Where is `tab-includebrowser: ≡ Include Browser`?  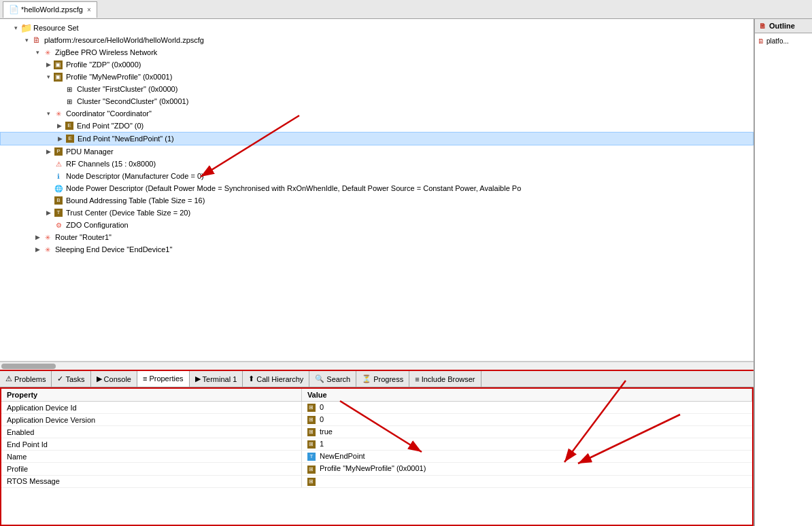
tab-includebrowser: ≡ Include Browser is located at coordinates (445, 379).